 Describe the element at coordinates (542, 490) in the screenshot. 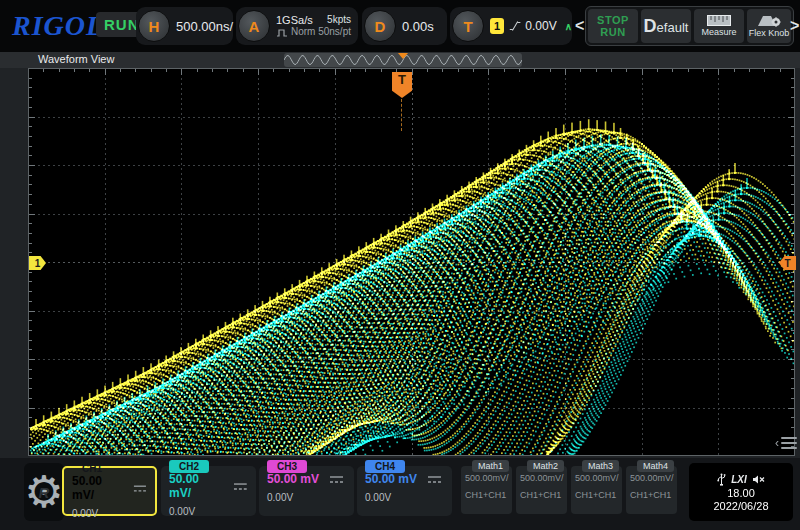

I see `math-box-math2: Math2 500.00mV/ CH1+CH1` at that location.